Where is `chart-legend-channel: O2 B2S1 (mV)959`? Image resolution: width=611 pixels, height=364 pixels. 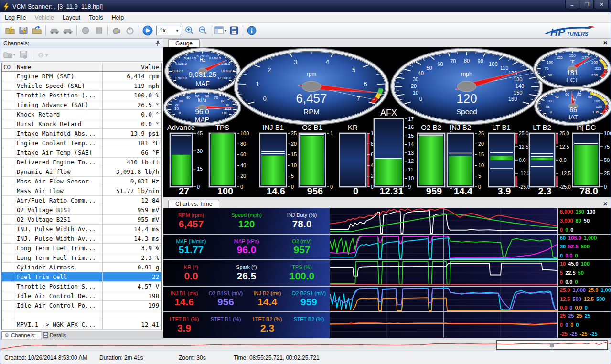
chart-legend-channel: O2 B2S1 (mV)959 is located at coordinates (309, 299).